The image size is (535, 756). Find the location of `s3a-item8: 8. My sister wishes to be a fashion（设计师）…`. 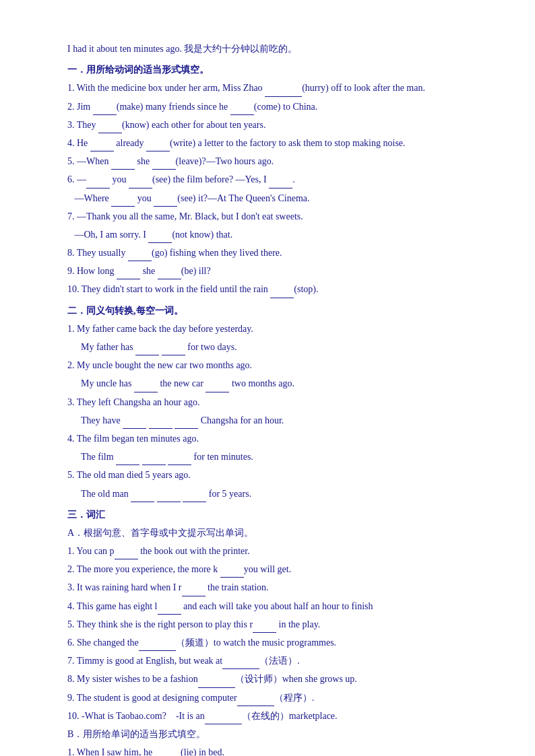

s3a-item8: 8. My sister wishes to be a fashion（设计师）… is located at coordinates (274, 679).